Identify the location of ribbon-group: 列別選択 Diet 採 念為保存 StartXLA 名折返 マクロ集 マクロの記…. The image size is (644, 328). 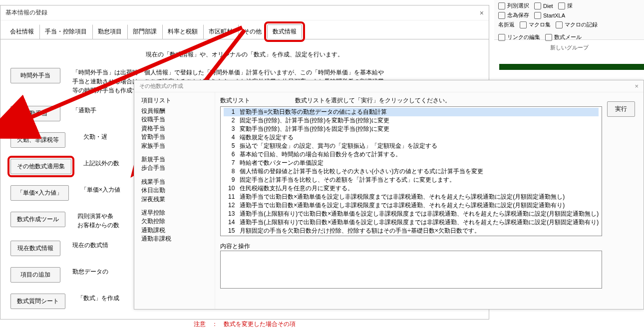
(569, 20).